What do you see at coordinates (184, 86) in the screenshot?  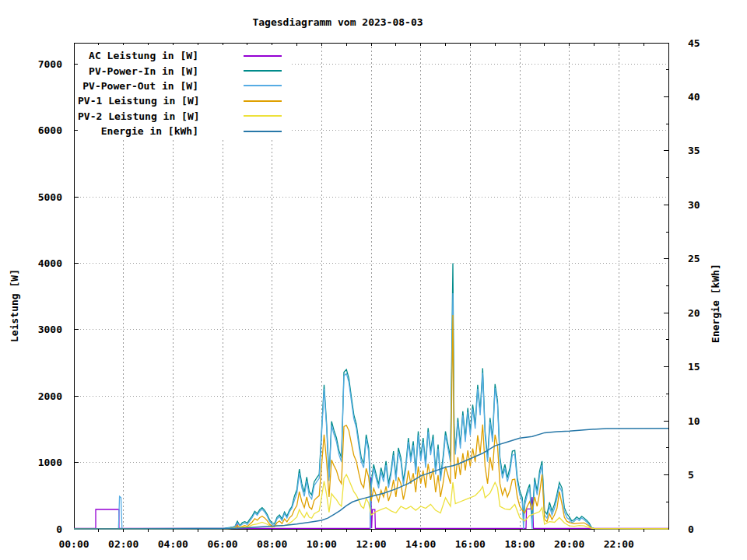 I see `legend-item-pv-power-out-in-w-: PV-Power-Out in [W]` at bounding box center [184, 86].